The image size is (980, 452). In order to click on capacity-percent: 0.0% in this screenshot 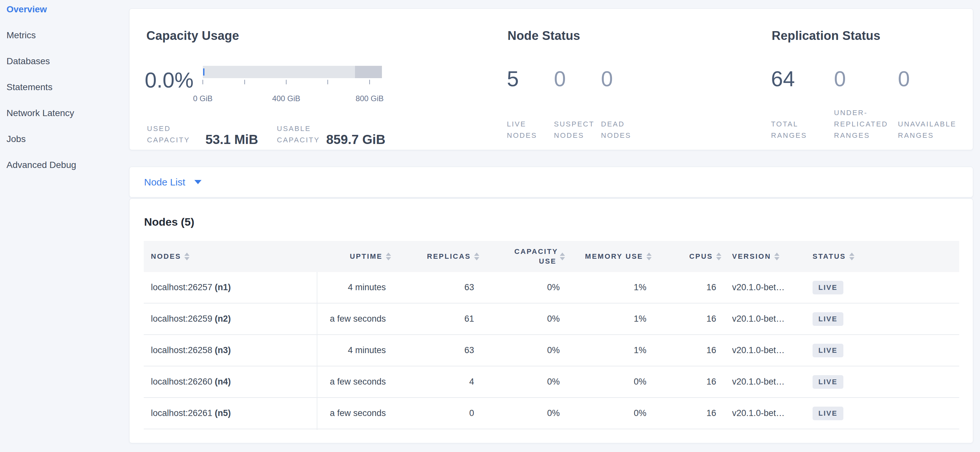, I will do `click(169, 80)`.